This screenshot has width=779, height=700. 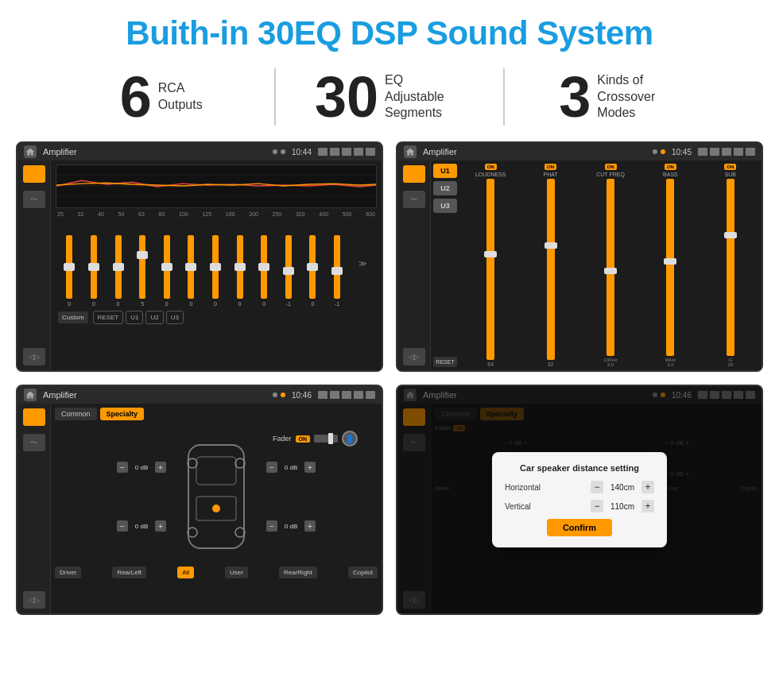 I want to click on tab-common: Common, so click(x=76, y=414).